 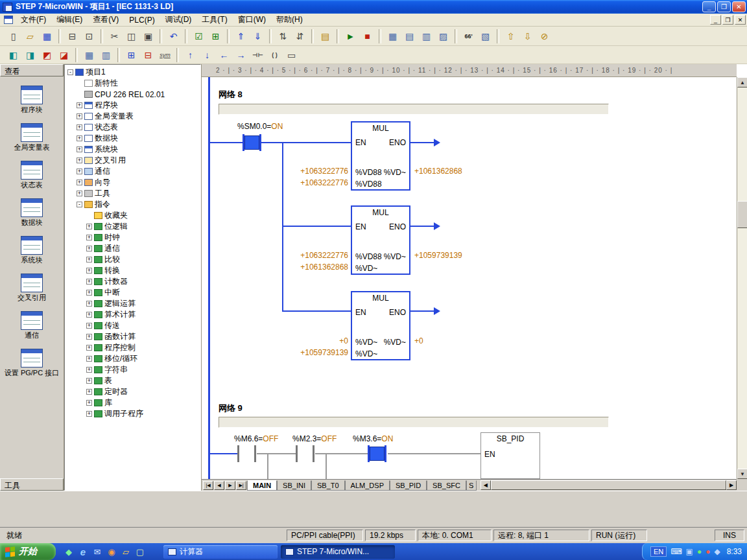 What do you see at coordinates (427, 36) in the screenshot?
I see `view-symbol-table-button: ▥` at bounding box center [427, 36].